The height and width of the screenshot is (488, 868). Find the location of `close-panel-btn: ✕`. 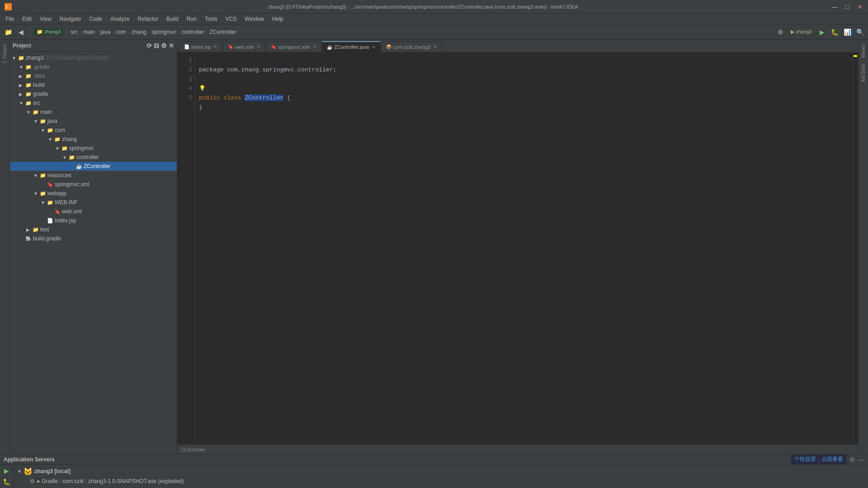

close-panel-btn: ✕ is located at coordinates (171, 46).